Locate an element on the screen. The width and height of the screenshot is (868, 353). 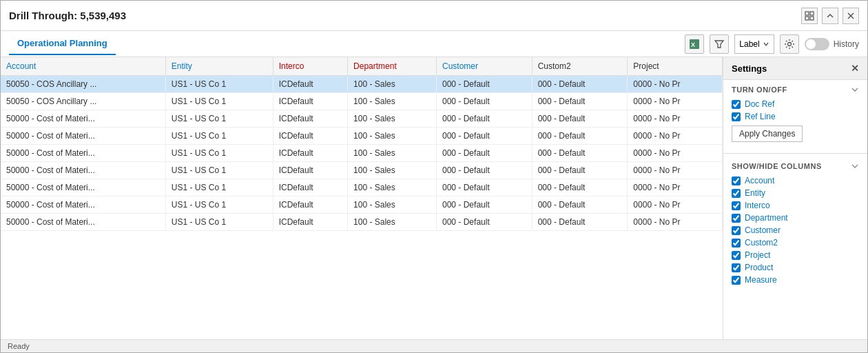
col-header-project: Project is located at coordinates (675, 66).